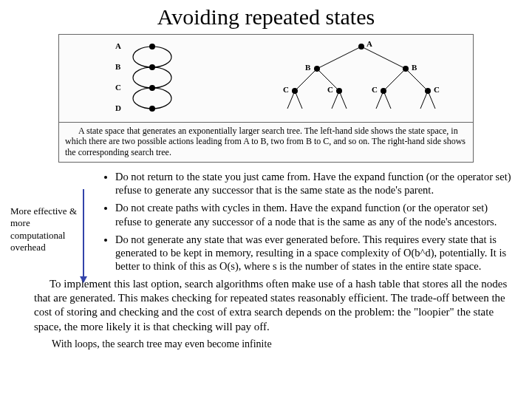  I want to click on search-tree-graph: A B B C C C C, so click(361, 78).